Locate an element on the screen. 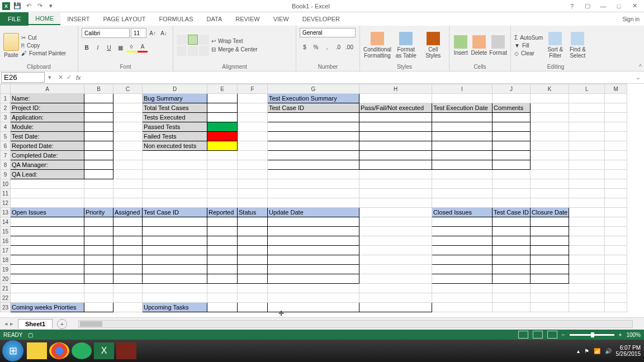 This screenshot has width=644, height=362. view-pagebreak-button is located at coordinates (552, 335).